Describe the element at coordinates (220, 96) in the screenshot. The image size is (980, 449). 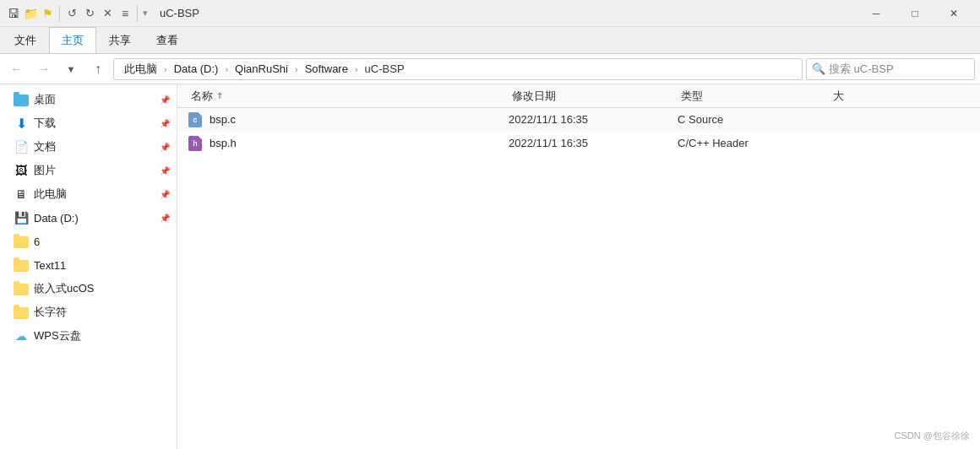
I see `sort-arrow: ⇑` at that location.